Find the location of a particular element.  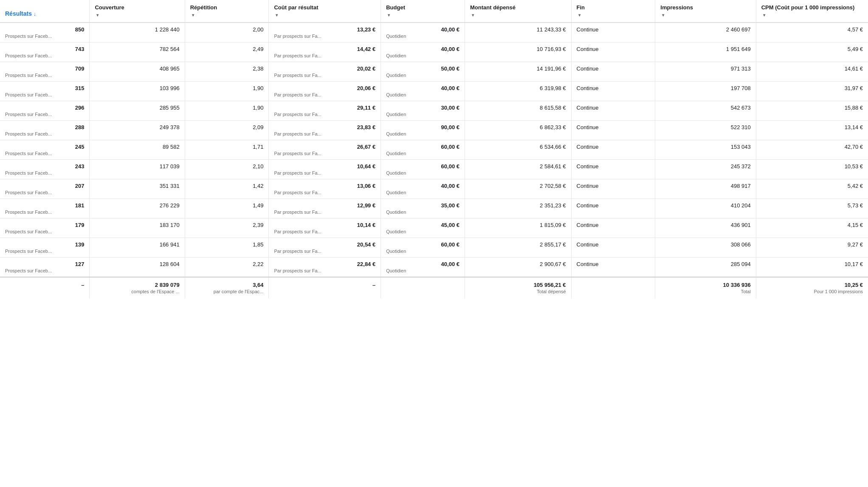

cell-couverture: 782 564 is located at coordinates (137, 52).